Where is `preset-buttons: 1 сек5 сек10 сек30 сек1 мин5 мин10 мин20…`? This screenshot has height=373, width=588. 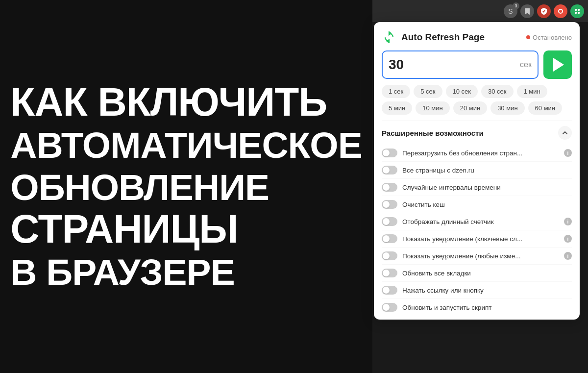 preset-buttons: 1 сек5 сек10 сек30 сек1 мин5 мин10 мин20… is located at coordinates (477, 103).